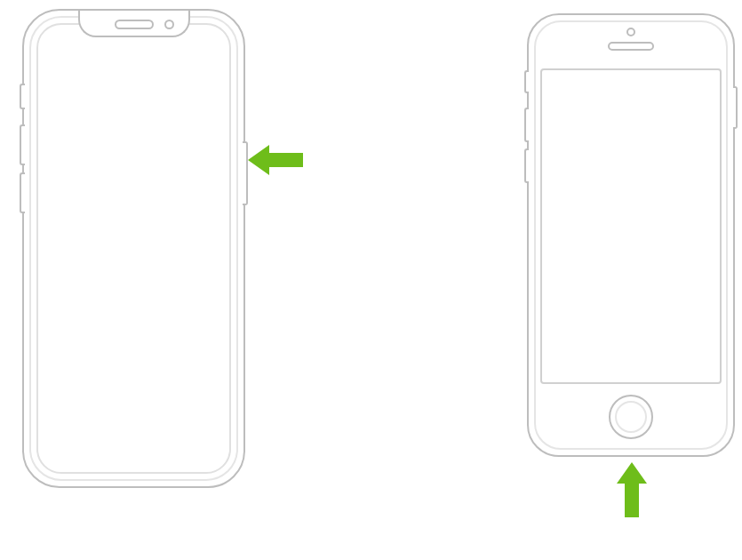  Describe the element at coordinates (631, 417) in the screenshot. I see `home-button` at that location.